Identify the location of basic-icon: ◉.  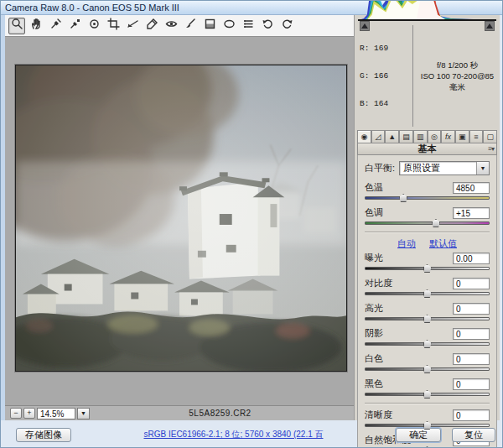
(364, 137).